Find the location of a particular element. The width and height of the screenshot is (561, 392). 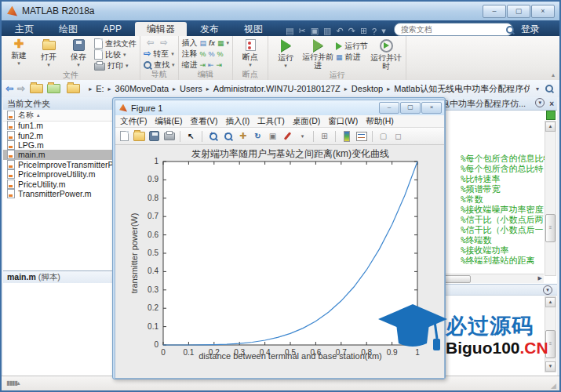

search-input is located at coordinates (453, 30).